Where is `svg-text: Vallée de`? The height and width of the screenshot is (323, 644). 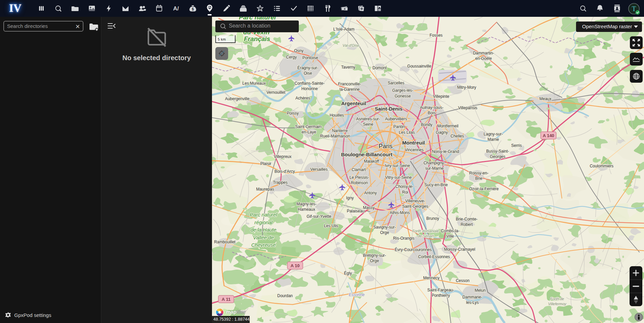
svg-text: Vallée de is located at coordinates (263, 237).